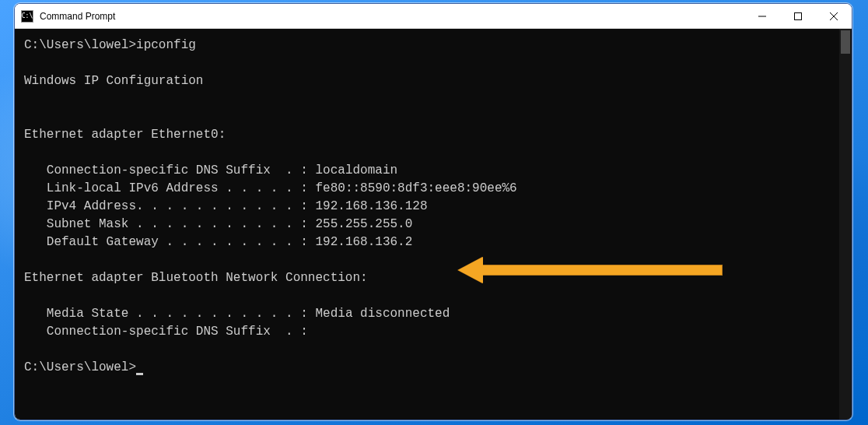 Image resolution: width=868 pixels, height=425 pixels. What do you see at coordinates (114, 81) in the screenshot?
I see `output-header: Windows IP Configuration` at bounding box center [114, 81].